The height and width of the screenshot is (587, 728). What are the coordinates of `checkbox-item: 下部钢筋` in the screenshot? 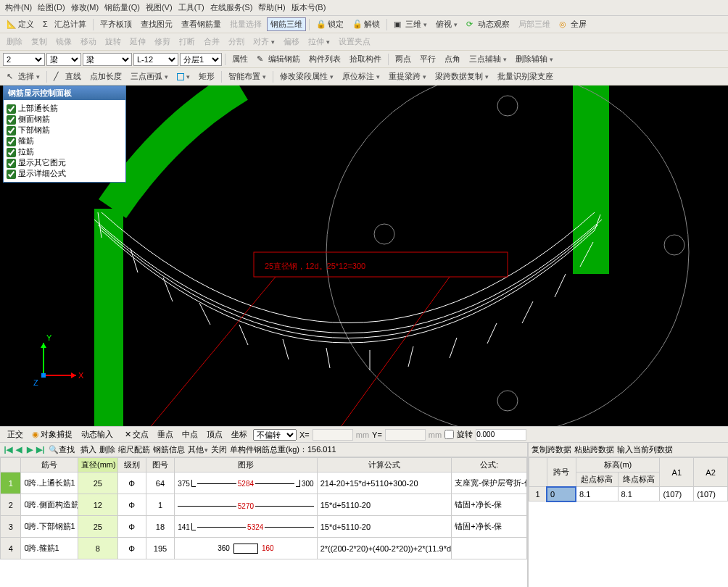 It's located at (65, 130).